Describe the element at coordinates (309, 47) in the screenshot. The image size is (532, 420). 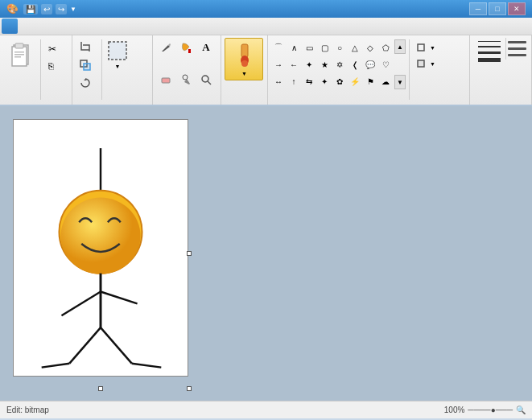
I see `shape-rect: ▭` at that location.